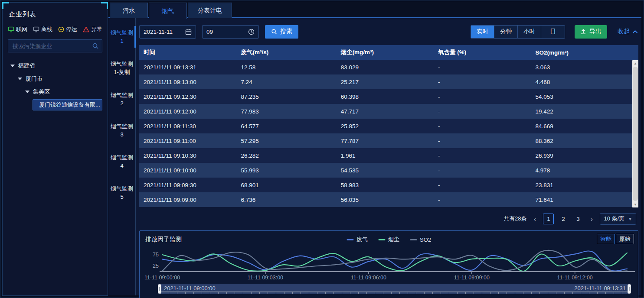 The image size is (644, 298). What do you see at coordinates (530, 32) in the screenshot?
I see `interval-button-小时: 小时` at bounding box center [530, 32].